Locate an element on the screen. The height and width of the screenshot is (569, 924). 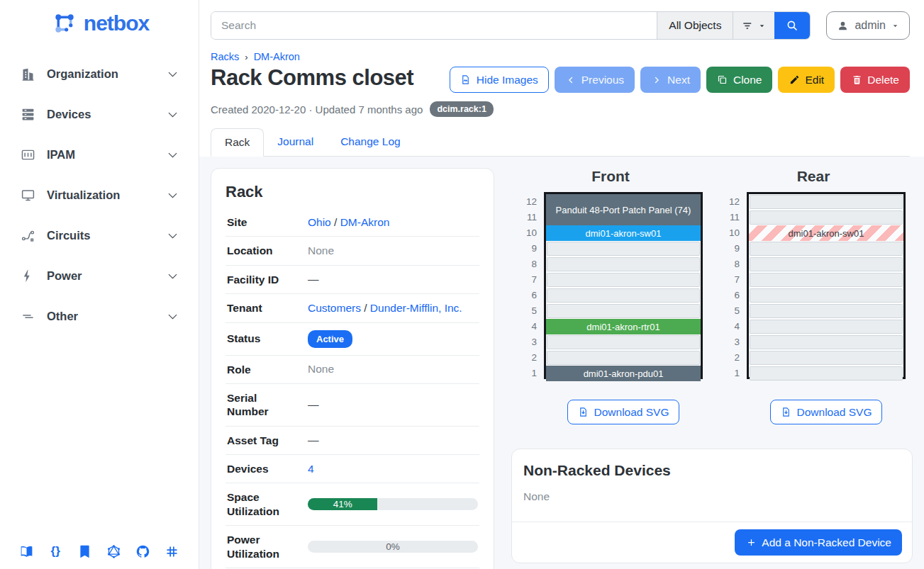
value-link: Customers is located at coordinates (335, 308).